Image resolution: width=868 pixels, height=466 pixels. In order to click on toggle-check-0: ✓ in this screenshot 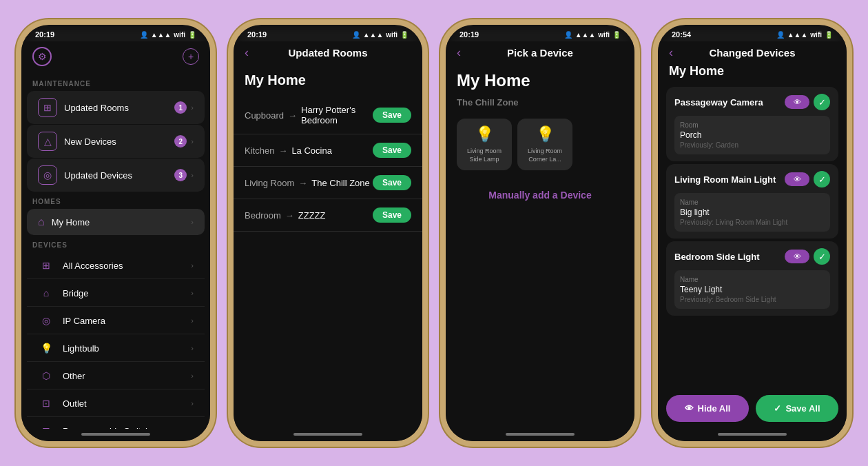, I will do `click(822, 102)`.